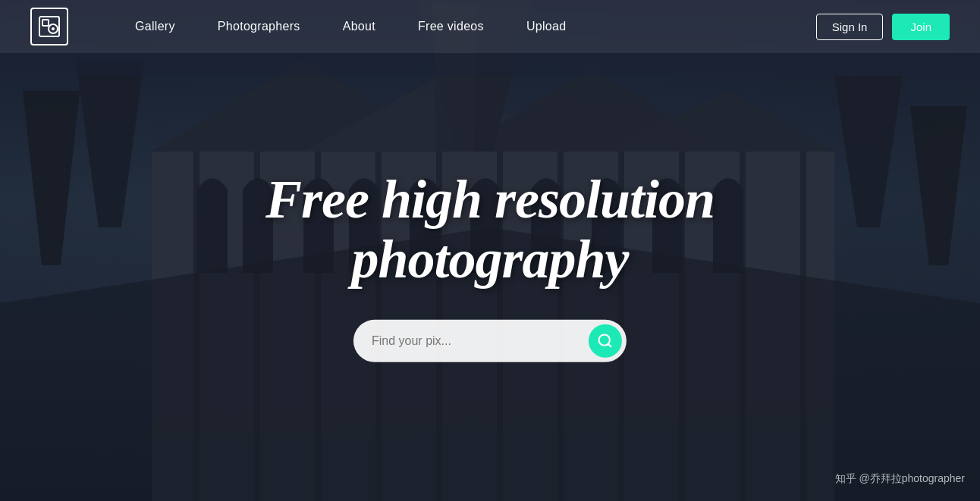  I want to click on logo-icon, so click(49, 27).